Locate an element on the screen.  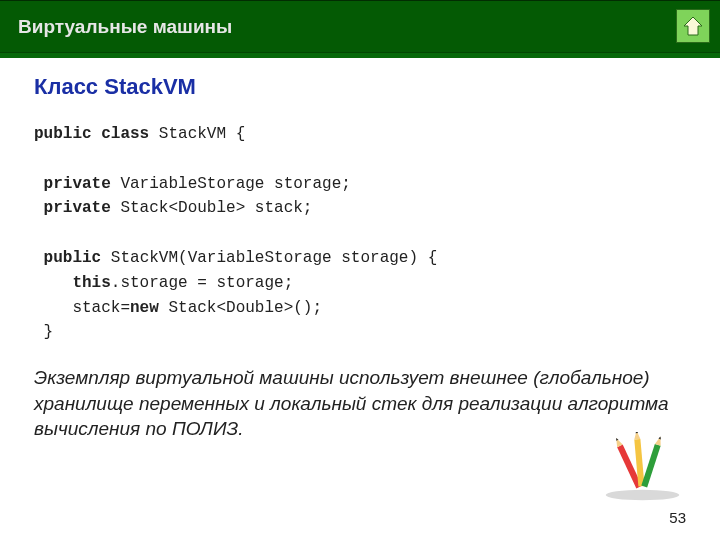
code-kw: public is located at coordinates (68, 258).